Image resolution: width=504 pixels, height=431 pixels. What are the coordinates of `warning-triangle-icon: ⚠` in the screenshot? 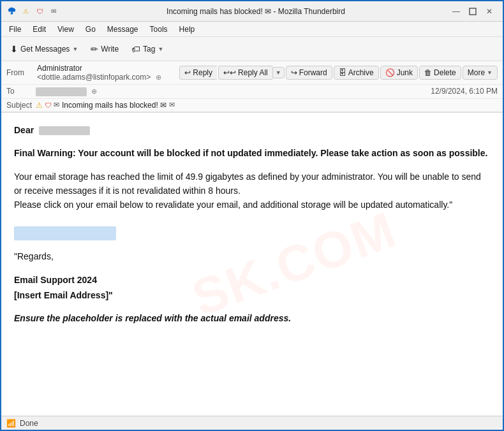 It's located at (26, 11).